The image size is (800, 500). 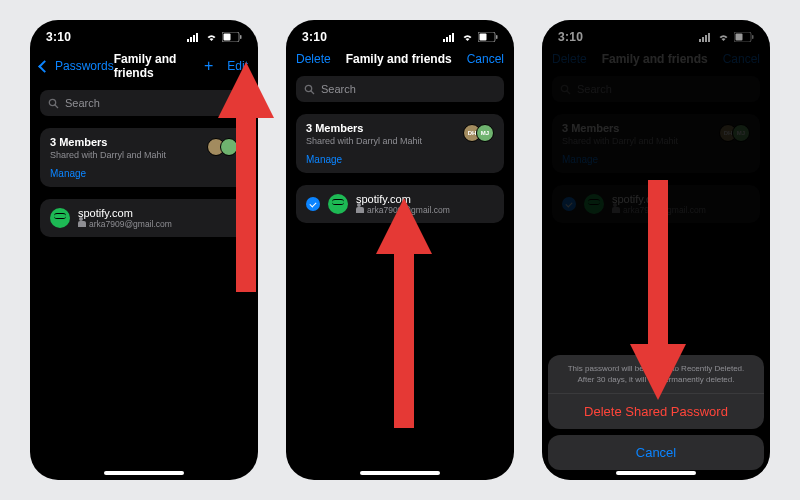 What do you see at coordinates (486, 59) in the screenshot?
I see `cancel-button: Cancel` at bounding box center [486, 59].